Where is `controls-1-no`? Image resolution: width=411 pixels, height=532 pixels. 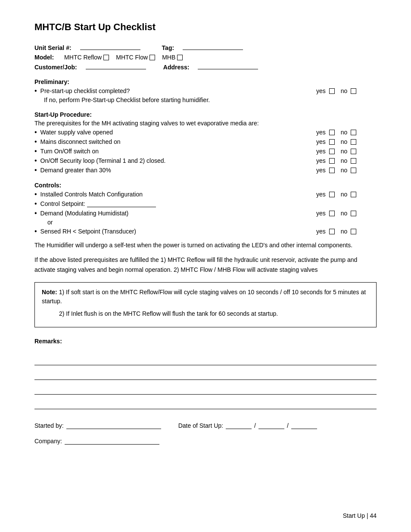
controls-1-no is located at coordinates (353, 195).